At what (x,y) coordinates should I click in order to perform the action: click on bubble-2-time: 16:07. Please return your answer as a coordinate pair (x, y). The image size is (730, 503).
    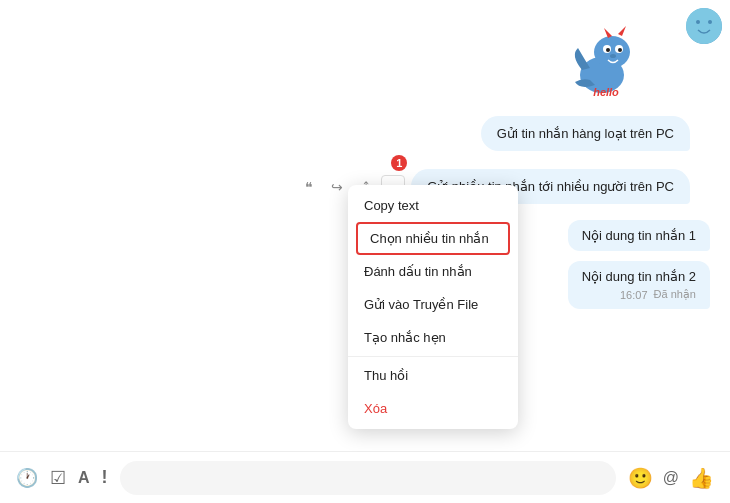
    Looking at the image, I should click on (634, 295).